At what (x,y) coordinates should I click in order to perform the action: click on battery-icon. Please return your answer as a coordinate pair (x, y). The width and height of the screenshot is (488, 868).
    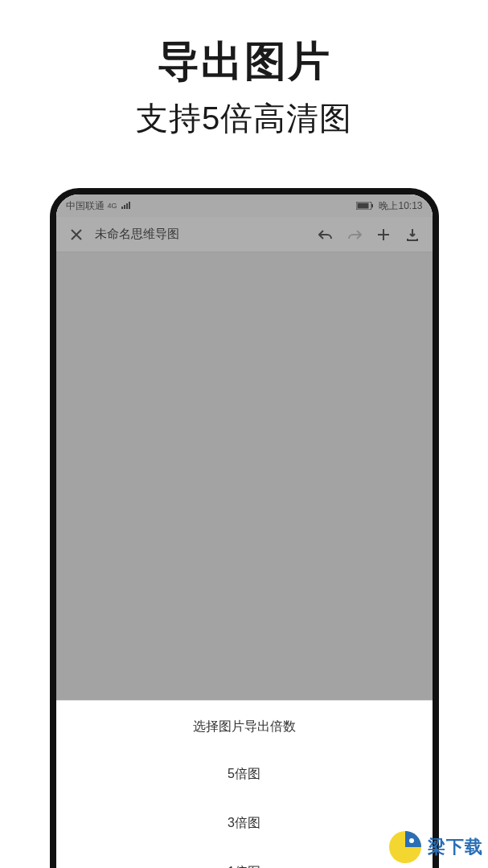
    Looking at the image, I should click on (365, 206).